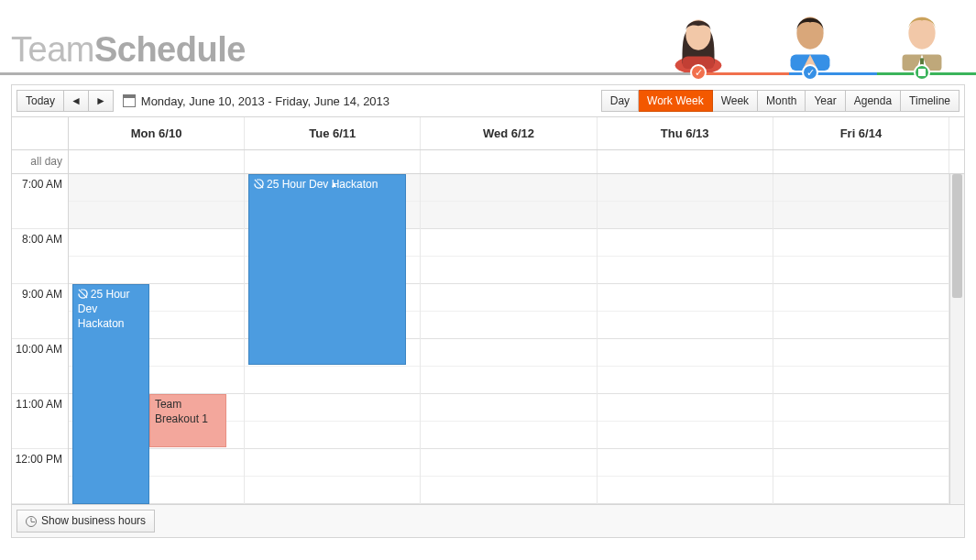 Image resolution: width=976 pixels, height=560 pixels. What do you see at coordinates (101, 101) in the screenshot?
I see `next-button: ►` at bounding box center [101, 101].